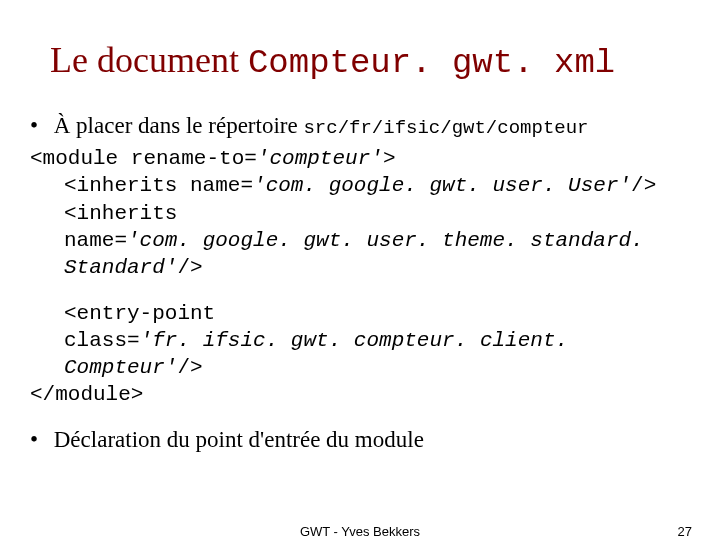 This screenshot has width=720, height=540. Describe the element at coordinates (239, 440) in the screenshot. I see `bullet-2-text: Déclaration du point d'entrée du module` at that location.